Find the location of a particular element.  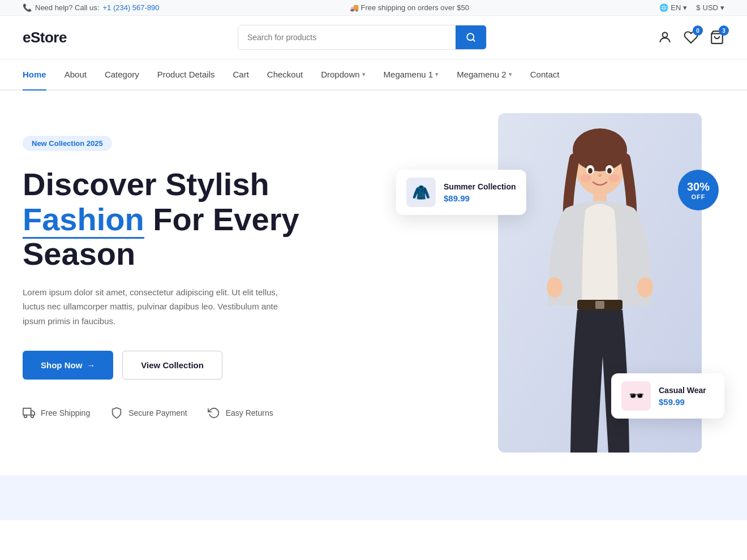

summer-product-price: $89.99 is located at coordinates (480, 198).